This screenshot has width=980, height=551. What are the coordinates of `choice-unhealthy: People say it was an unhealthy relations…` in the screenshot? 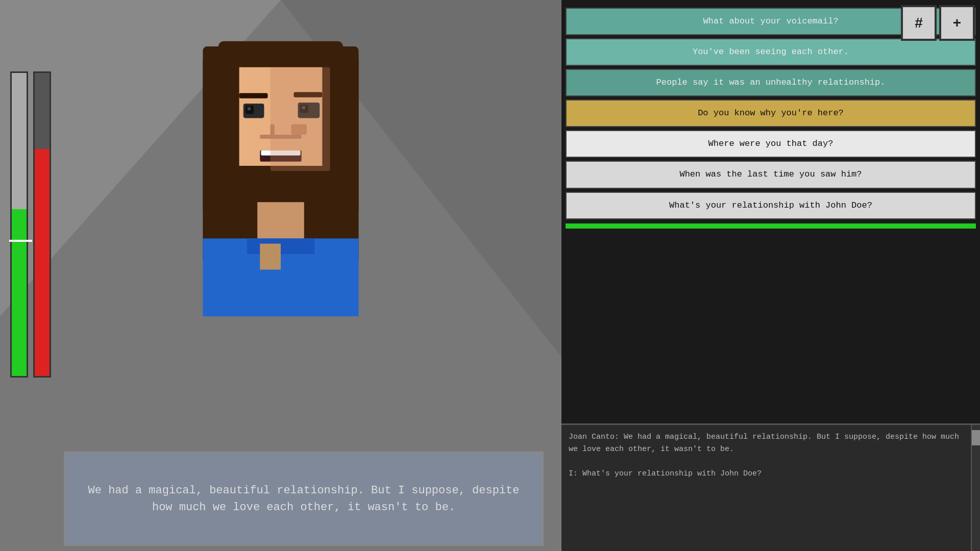 It's located at (771, 83).